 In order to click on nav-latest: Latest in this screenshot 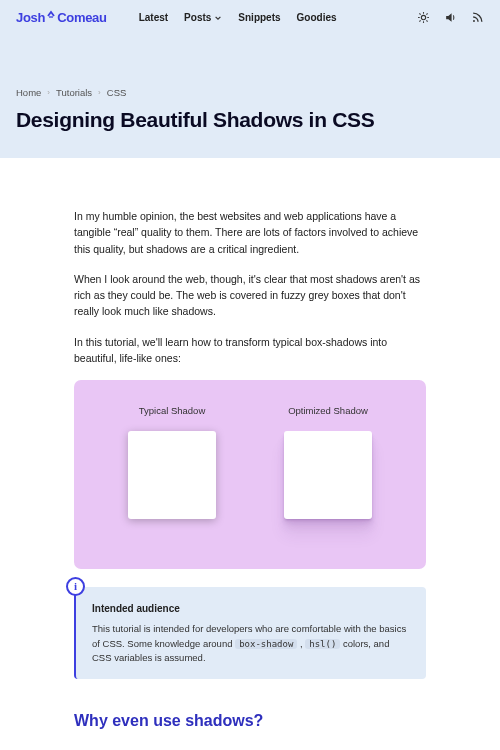, I will do `click(154, 18)`.